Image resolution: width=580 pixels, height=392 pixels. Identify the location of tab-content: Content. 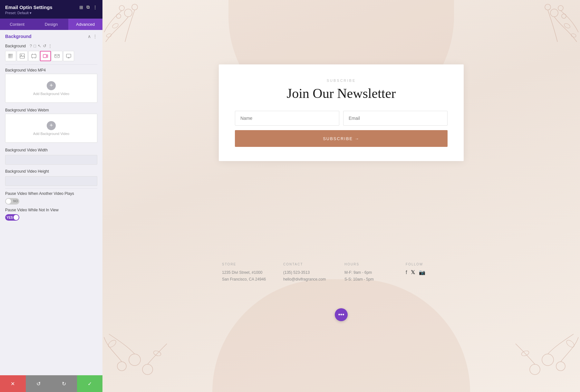
(17, 24).